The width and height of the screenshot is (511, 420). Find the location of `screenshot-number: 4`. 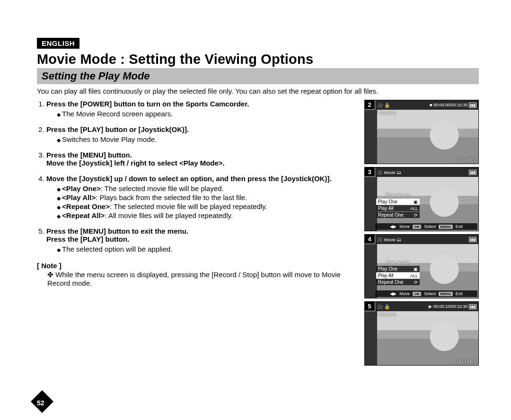

screenshot-number: 4 is located at coordinates (370, 239).